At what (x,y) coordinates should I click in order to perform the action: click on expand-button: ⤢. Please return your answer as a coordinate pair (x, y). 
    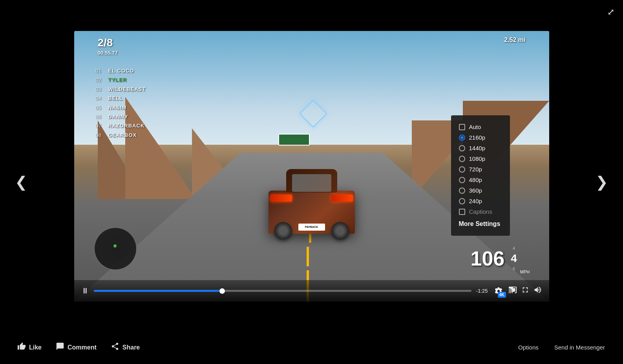
    Looking at the image, I should click on (611, 12).